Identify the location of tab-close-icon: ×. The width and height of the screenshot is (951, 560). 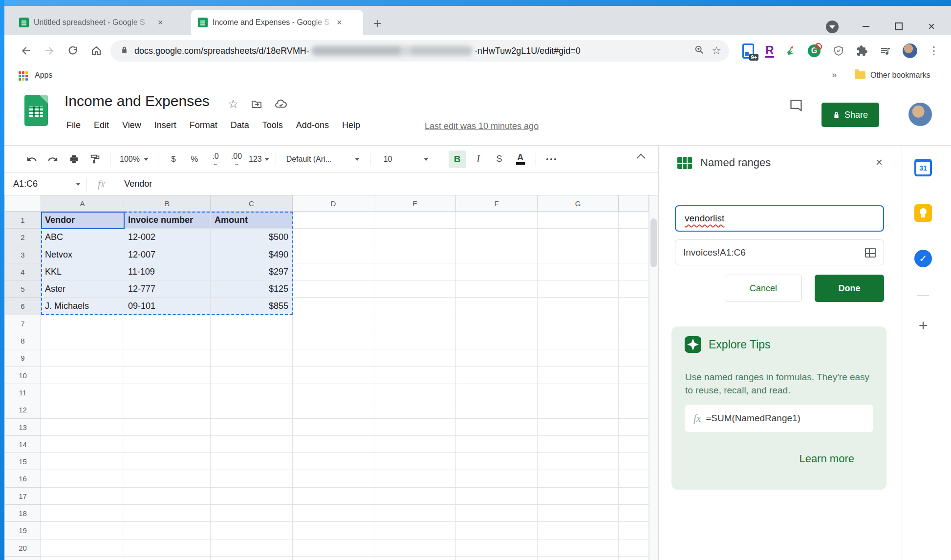
(339, 22).